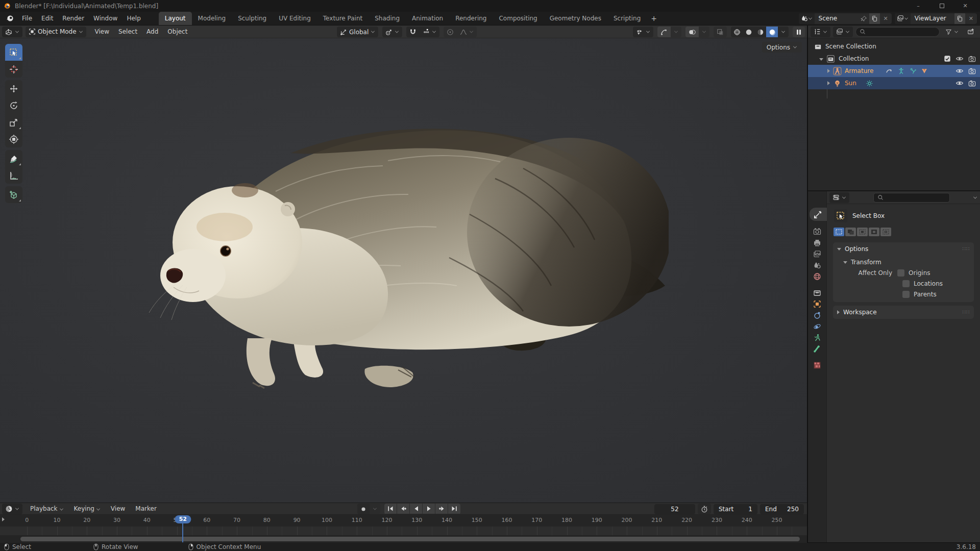  Describe the element at coordinates (14, 176) in the screenshot. I see `tool-measure` at that location.